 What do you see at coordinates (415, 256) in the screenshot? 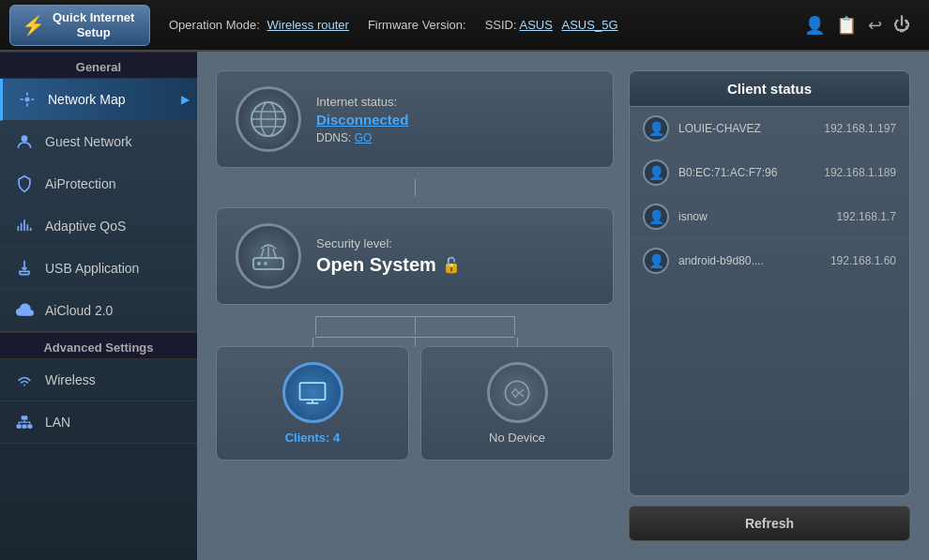
I see `security-card: Security level: Open System 🔓` at bounding box center [415, 256].